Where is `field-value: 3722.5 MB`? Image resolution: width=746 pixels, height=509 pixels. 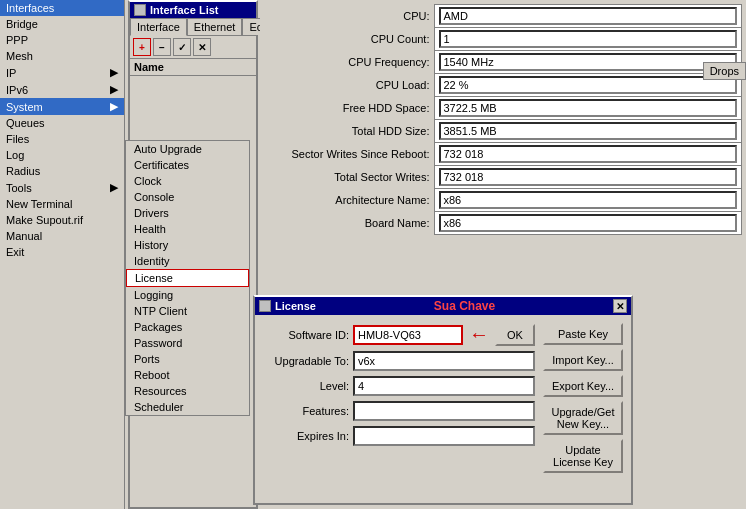
field-value: 3722.5 MB is located at coordinates (588, 108).